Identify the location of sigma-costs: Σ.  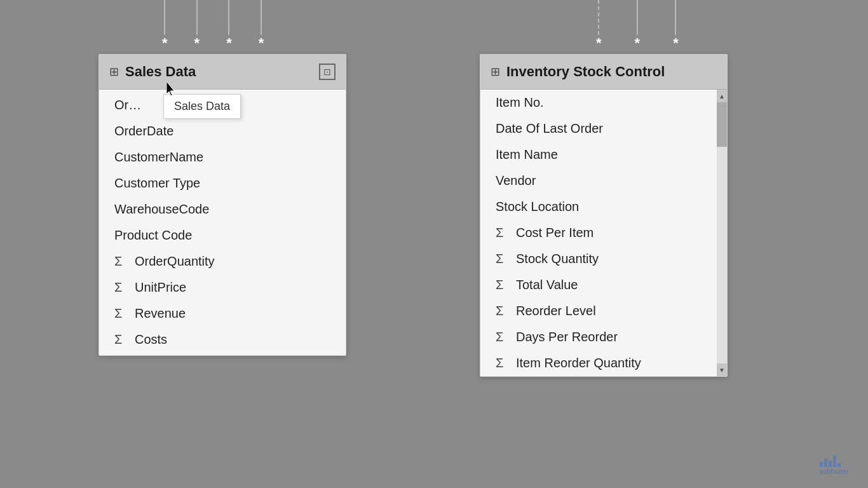
(121, 339).